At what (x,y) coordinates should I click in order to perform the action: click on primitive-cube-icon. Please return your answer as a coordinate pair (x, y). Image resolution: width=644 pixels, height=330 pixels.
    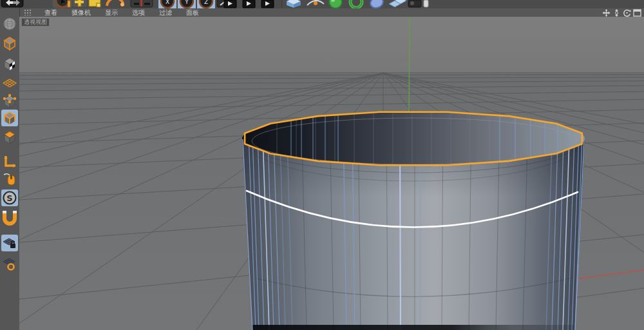
    Looking at the image, I should click on (294, 4).